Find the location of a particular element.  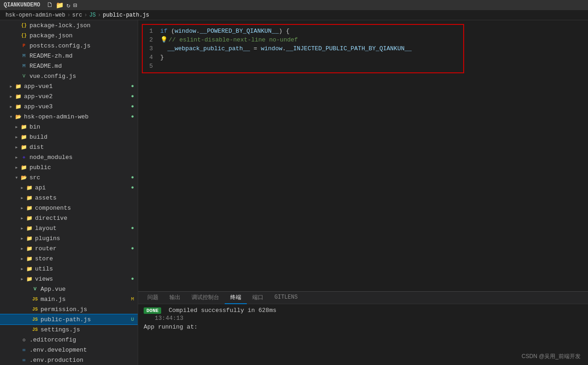

code-line-1: 1 if (window.__POWERED_BY_QIANKUN__) { is located at coordinates (303, 31).